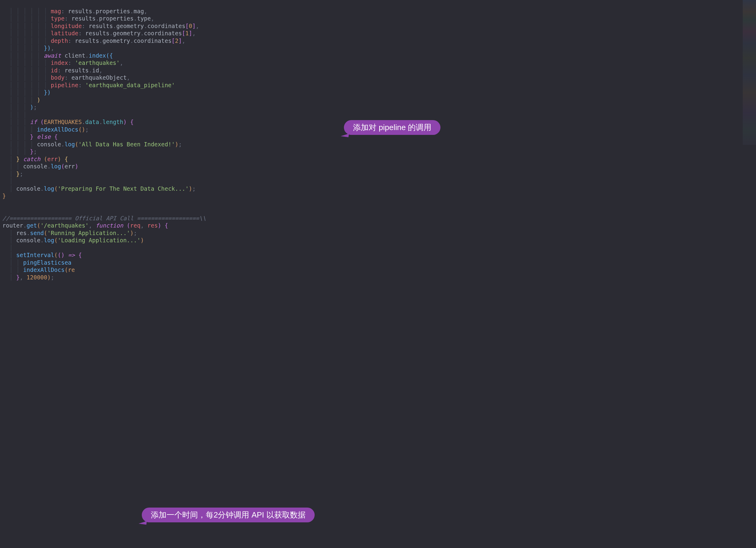  Describe the element at coordinates (58, 18) in the screenshot. I see `prop-type: type` at that location.